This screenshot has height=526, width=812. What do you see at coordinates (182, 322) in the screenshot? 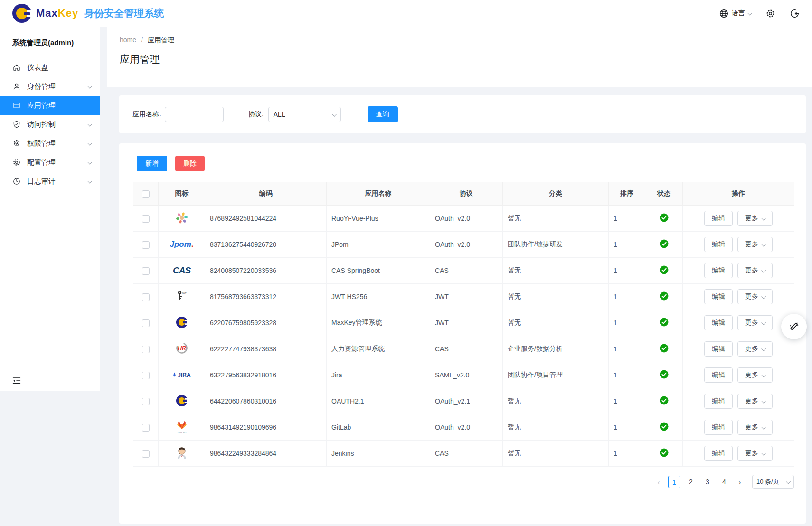
I see `maxkey-logo` at bounding box center [182, 322].